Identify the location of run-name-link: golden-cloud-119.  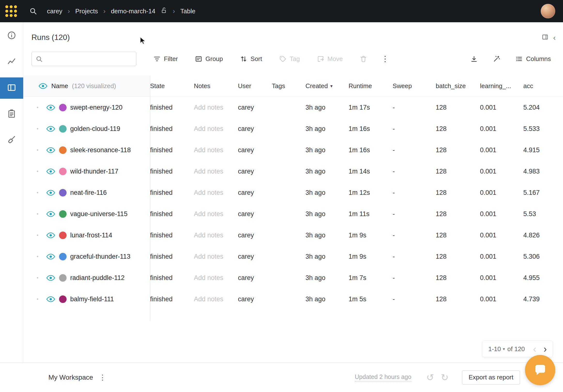
(95, 129).